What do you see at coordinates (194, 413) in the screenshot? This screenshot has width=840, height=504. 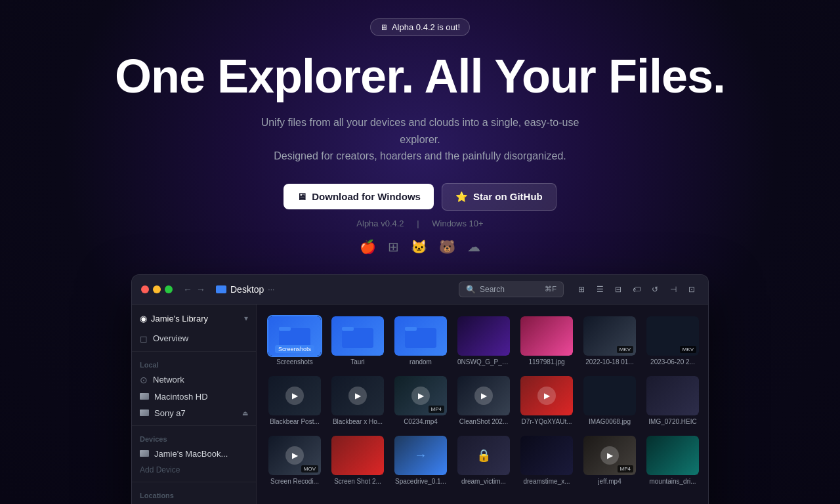 I see `sidebar-item-sony: Sony a7 ⏏` at bounding box center [194, 413].